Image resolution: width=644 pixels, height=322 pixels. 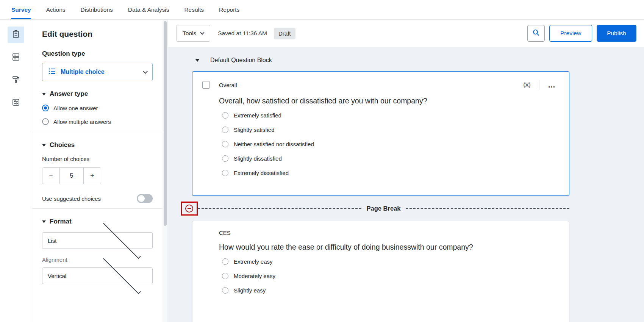 I want to click on search-icon, so click(x=536, y=33).